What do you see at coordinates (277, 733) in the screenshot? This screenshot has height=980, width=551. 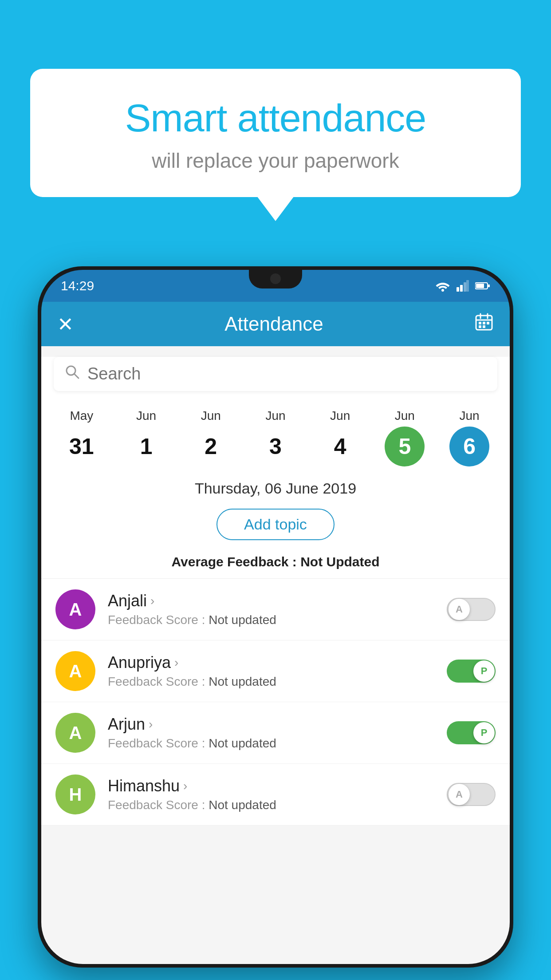 I see `student-info: Arjun ›Feedback Score : Not updated` at bounding box center [277, 733].